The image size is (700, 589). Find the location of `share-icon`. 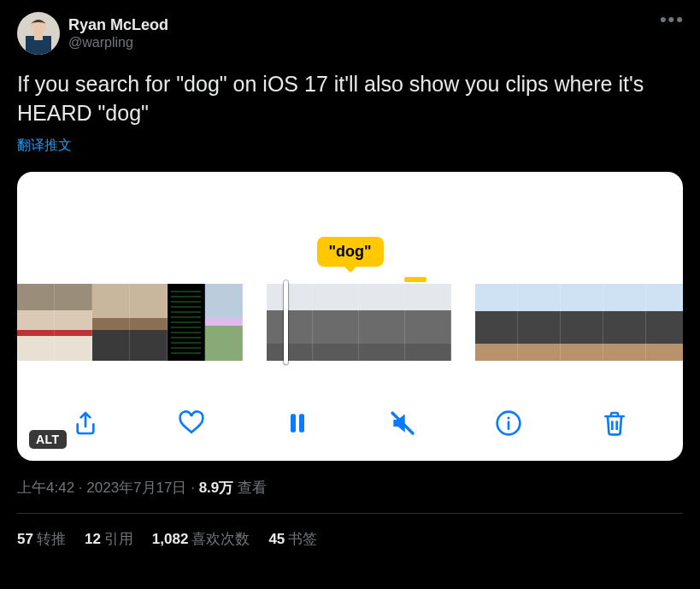

share-icon is located at coordinates (85, 423).